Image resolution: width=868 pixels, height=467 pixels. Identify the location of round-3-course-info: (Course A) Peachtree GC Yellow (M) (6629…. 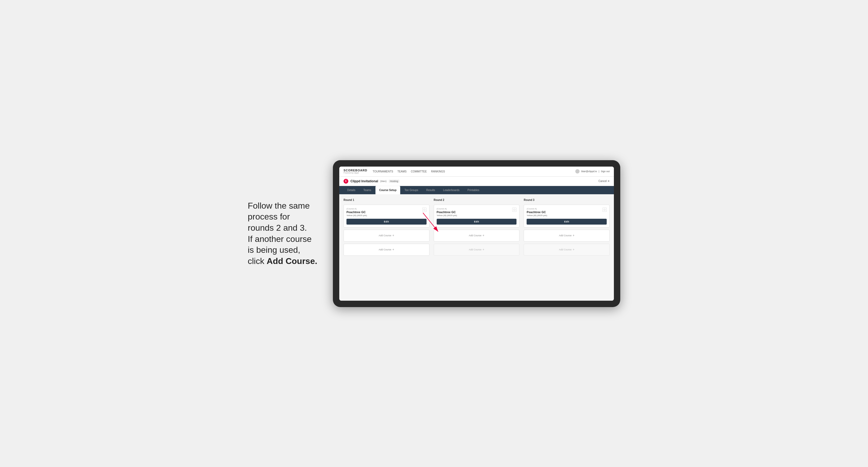
(537, 212).